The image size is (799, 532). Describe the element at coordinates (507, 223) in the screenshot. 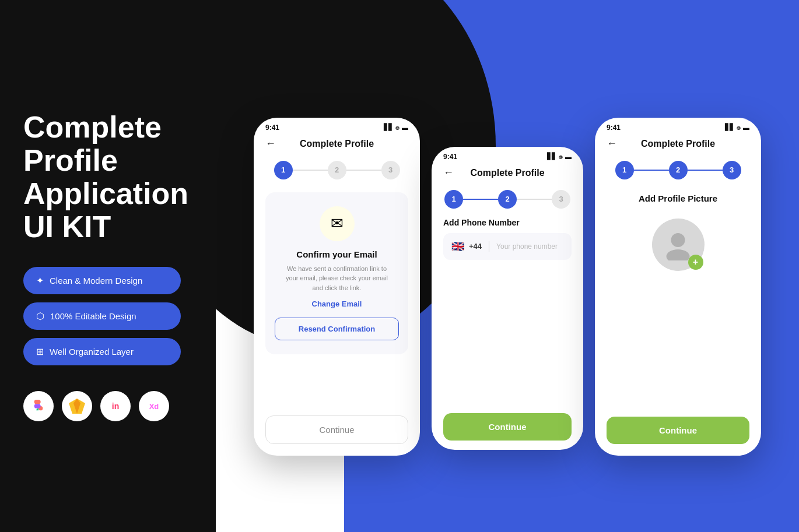

I see `phone-section-label: Add Phone Number` at that location.